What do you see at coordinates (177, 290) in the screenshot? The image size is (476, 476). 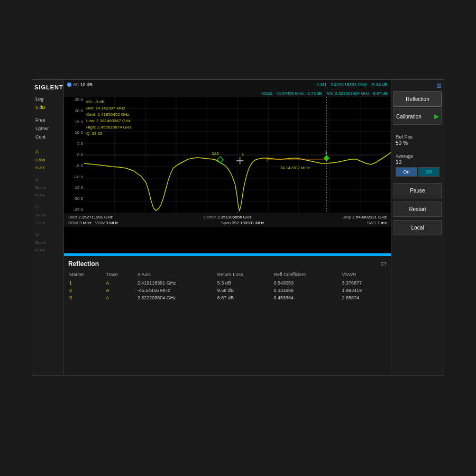 I see `cell-1-2: -45.54456 MHz` at bounding box center [177, 290].